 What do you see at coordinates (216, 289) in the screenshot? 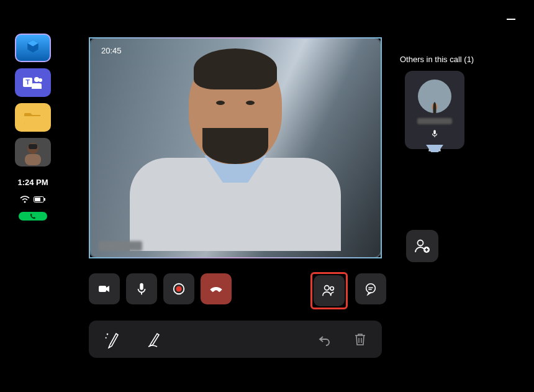
I see `hangup-icon` at bounding box center [216, 289].